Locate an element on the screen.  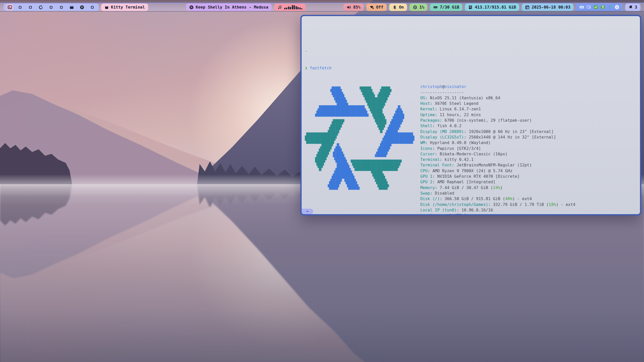
fastfetch-info-line: Disk (/): 366.58 GiB / 915.81 GiB (40%) … is located at coordinates (498, 199).